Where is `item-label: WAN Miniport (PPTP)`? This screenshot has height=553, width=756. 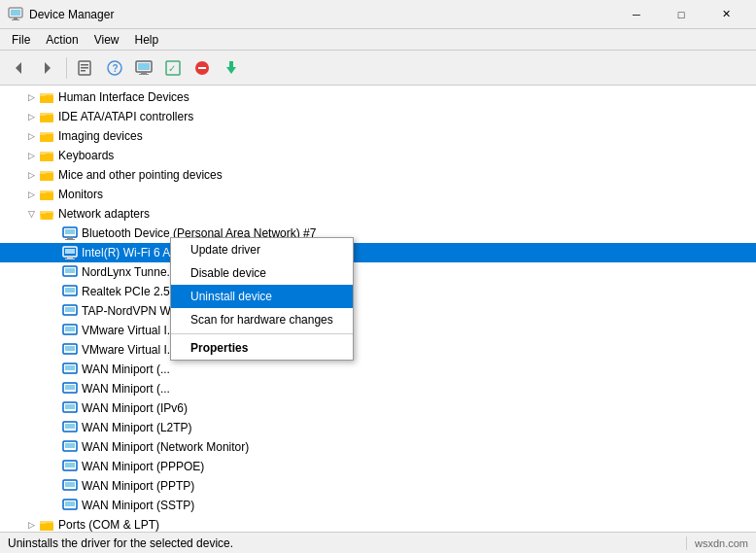
item-label: WAN Miniport (PPTP) is located at coordinates (138, 486).